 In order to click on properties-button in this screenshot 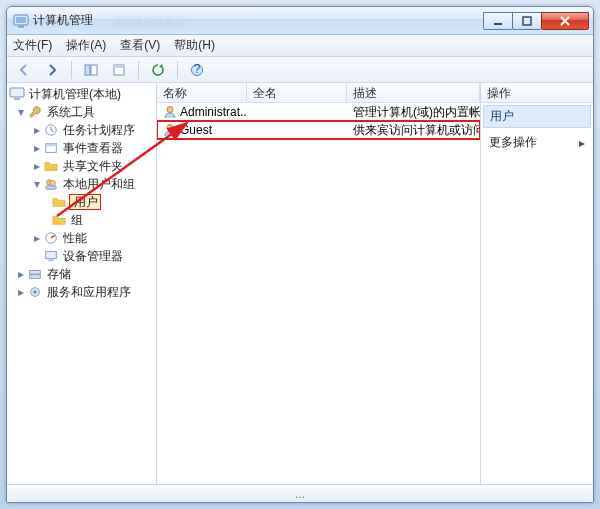, I will do `click(119, 70)`.